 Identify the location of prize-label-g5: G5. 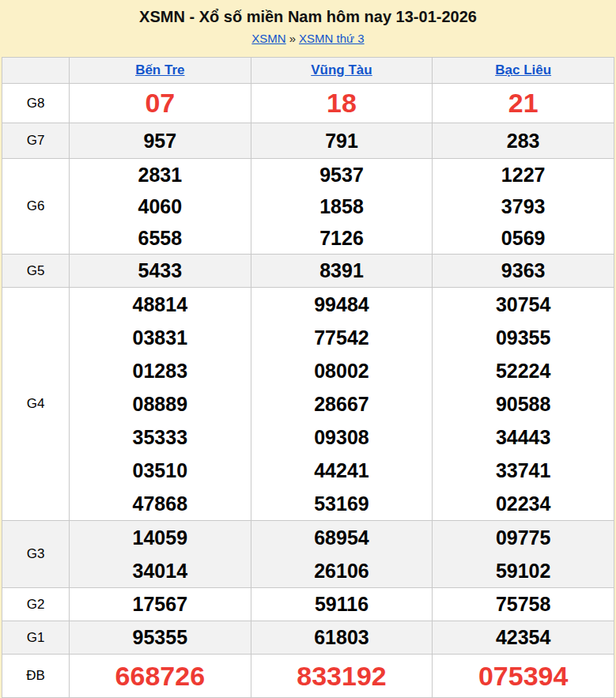
(36, 271).